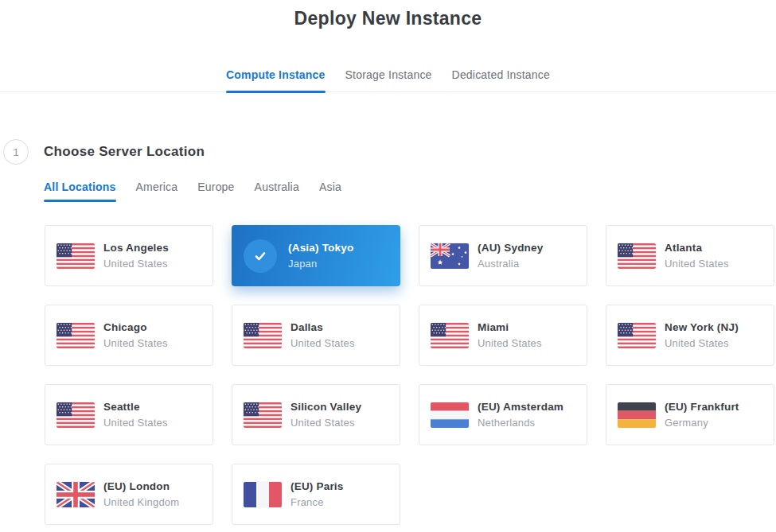 This screenshot has height=532, width=776. I want to click on location-country: Netherlands, so click(521, 423).